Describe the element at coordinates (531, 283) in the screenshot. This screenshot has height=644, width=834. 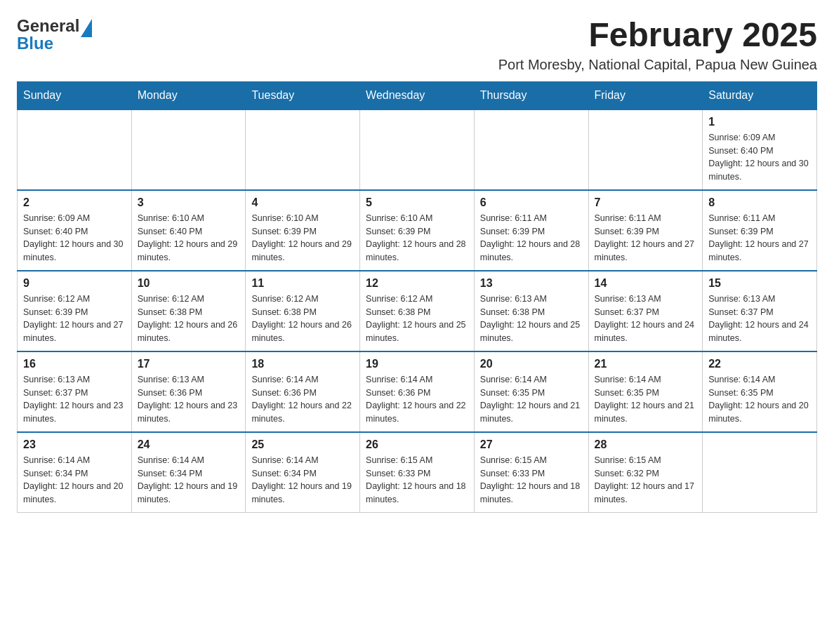
I see `day-number: 13` at that location.